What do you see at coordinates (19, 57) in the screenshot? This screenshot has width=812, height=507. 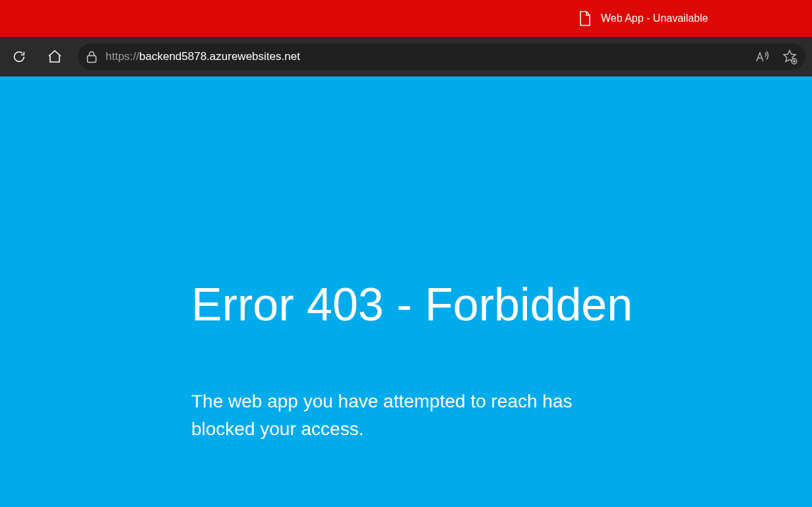 I see `reload-button` at bounding box center [19, 57].